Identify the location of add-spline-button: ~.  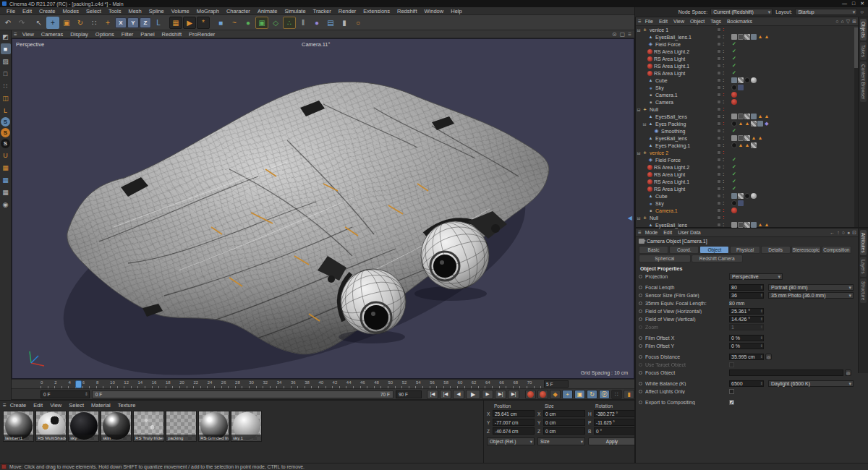
(234, 23).